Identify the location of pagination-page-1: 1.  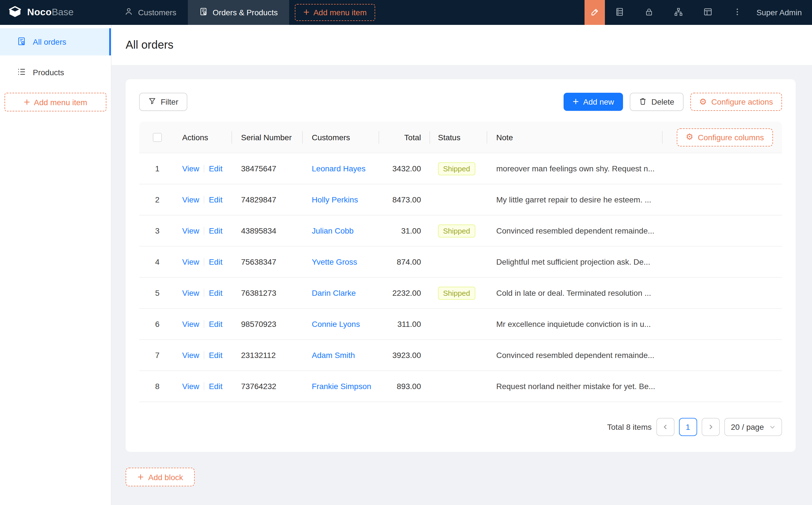
(688, 427).